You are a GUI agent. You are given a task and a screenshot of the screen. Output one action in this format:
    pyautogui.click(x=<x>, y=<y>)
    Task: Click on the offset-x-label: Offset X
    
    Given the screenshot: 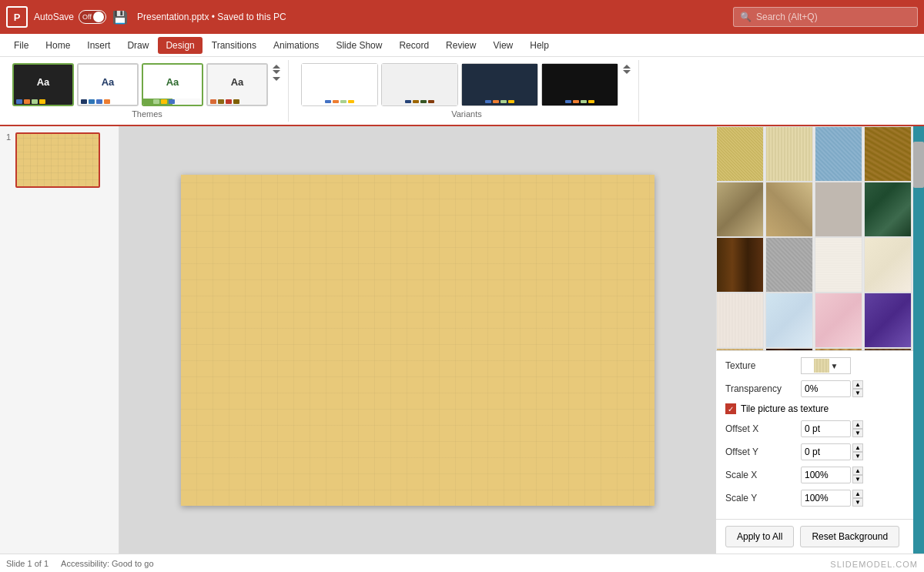 What is the action you would take?
    pyautogui.click(x=760, y=429)
    